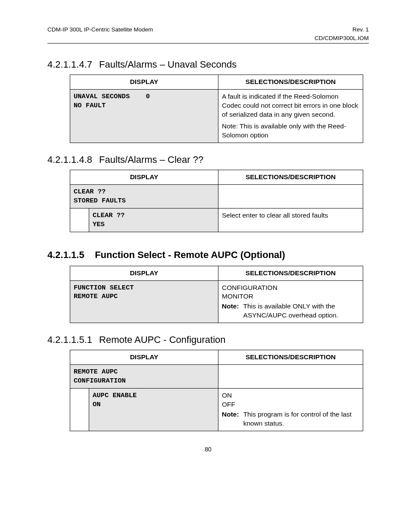  Describe the element at coordinates (216, 390) in the screenshot. I see `table-remote-aupc-config: DISPLAY SELECTIONS/DESCRIPTION REMOTE AU…` at that location.